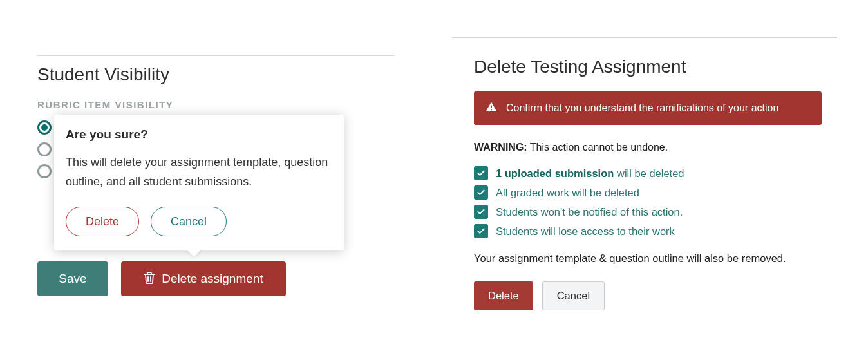  What do you see at coordinates (162, 279) in the screenshot?
I see `left-action-row: Save Delete assignment` at bounding box center [162, 279].